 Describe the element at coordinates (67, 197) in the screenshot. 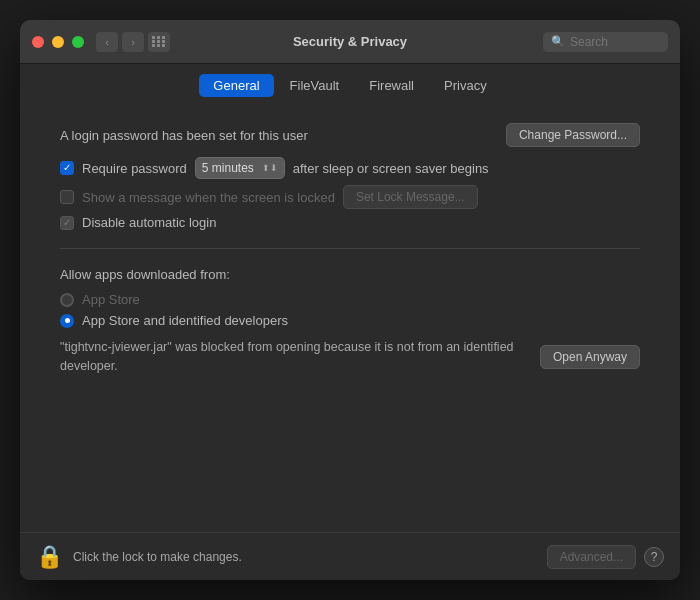

I see `show-message-checkbox` at that location.